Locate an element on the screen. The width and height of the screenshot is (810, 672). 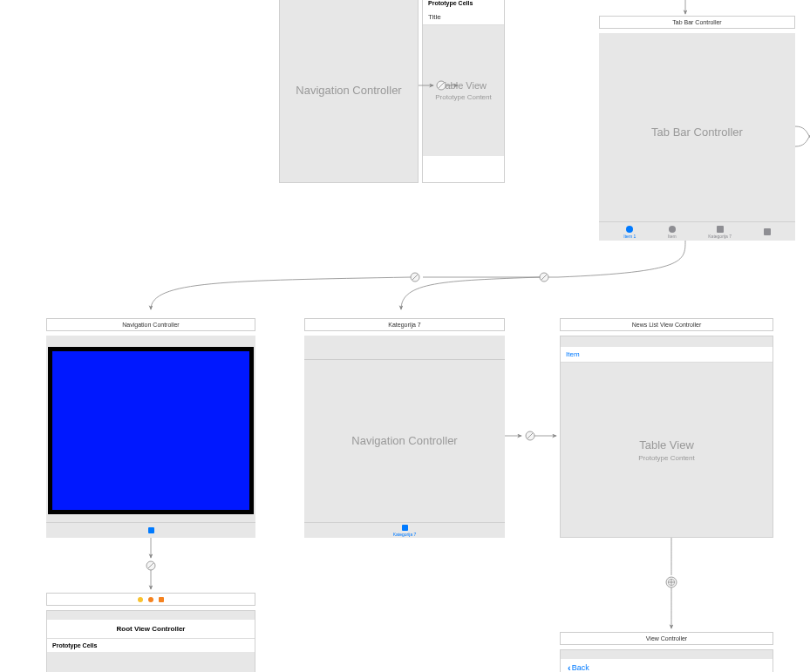
tab-item: Item 1 is located at coordinates (630, 232).